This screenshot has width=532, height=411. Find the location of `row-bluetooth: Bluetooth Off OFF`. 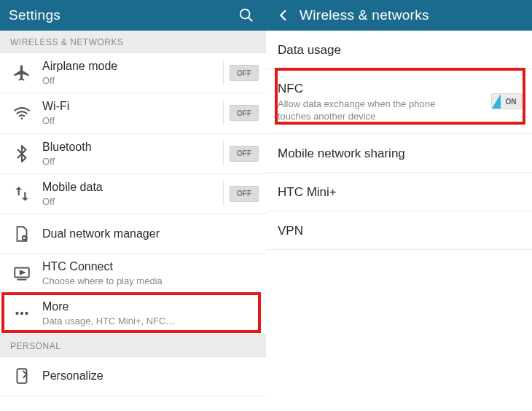

row-bluetooth: Bluetooth Off OFF is located at coordinates (133, 154).